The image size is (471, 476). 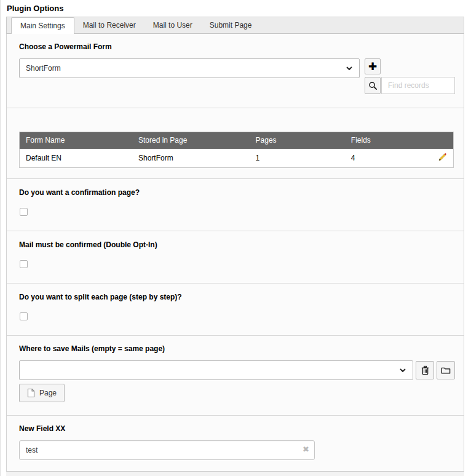 I want to click on tab-main-settings: Main Settings, so click(x=43, y=26).